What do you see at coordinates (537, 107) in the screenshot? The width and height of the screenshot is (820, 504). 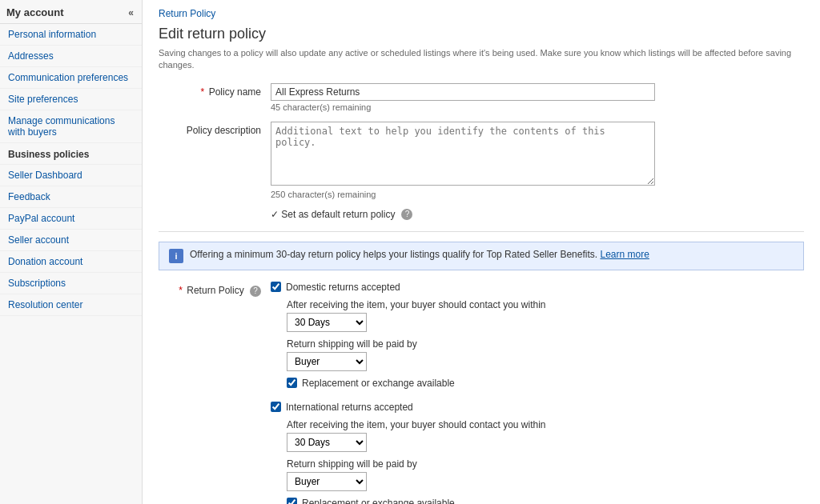 I see `policy-name-chars: 45 character(s) remaining` at bounding box center [537, 107].